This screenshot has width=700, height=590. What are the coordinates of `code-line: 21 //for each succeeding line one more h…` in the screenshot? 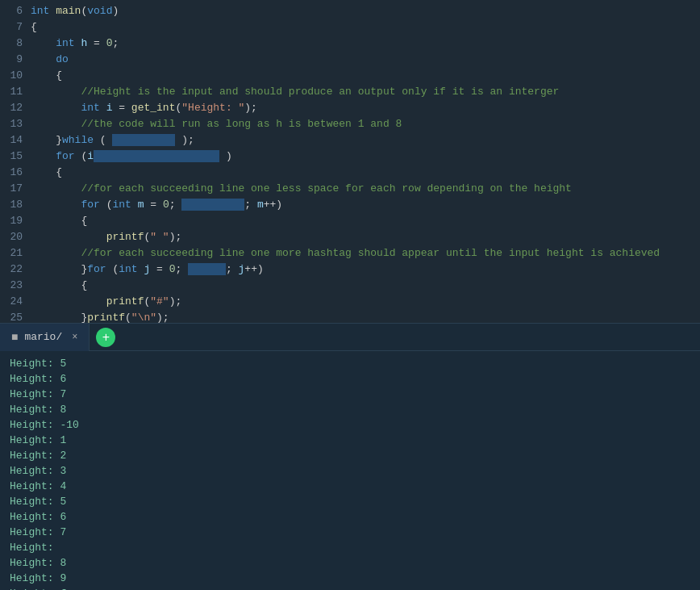 It's located at (350, 253).